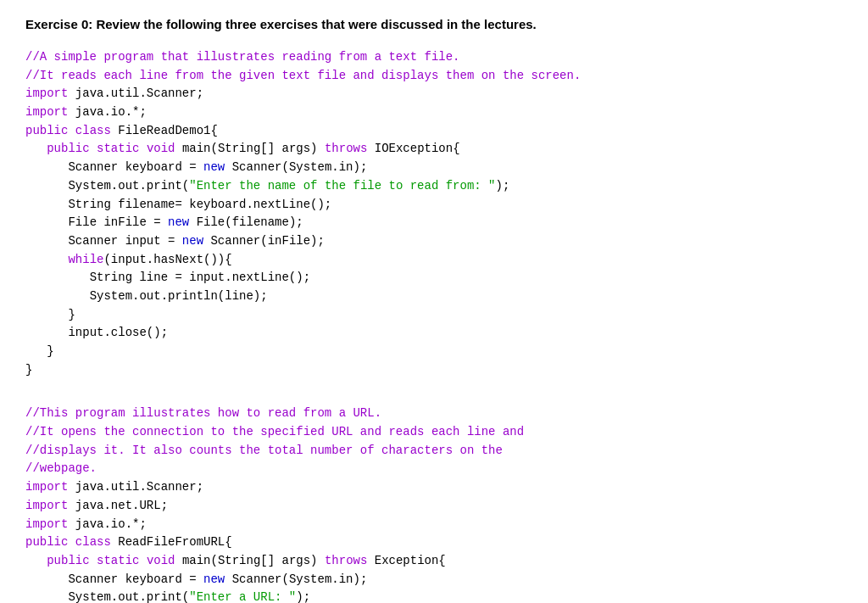  I want to click on new-keyword-4: new, so click(214, 579).